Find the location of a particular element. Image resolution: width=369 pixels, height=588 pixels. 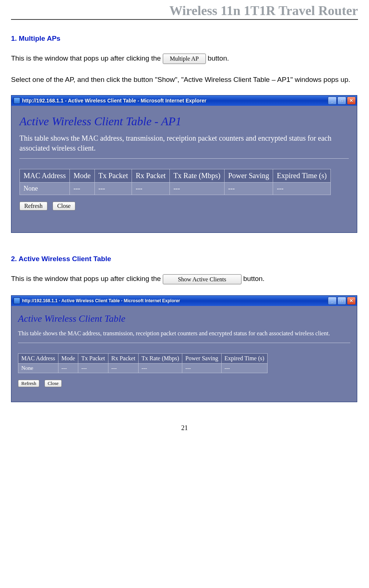

page-number: 21 is located at coordinates (184, 428).